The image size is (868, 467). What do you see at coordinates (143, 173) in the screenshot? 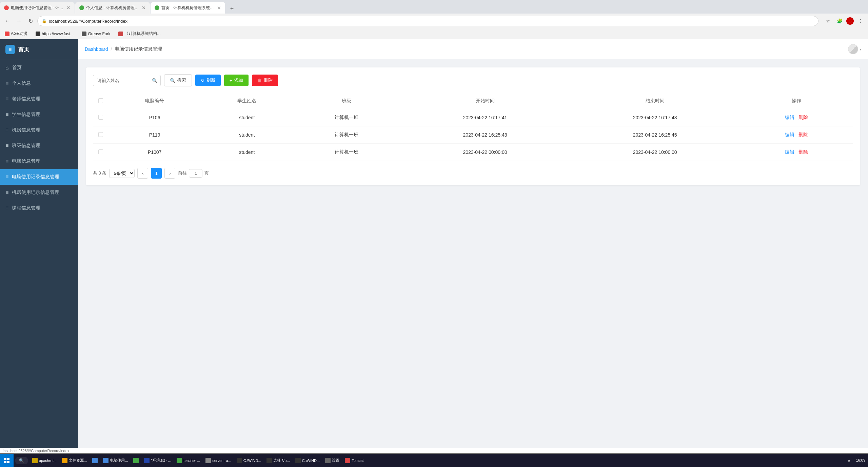
I see `prev-page-button: ‹` at bounding box center [143, 173].